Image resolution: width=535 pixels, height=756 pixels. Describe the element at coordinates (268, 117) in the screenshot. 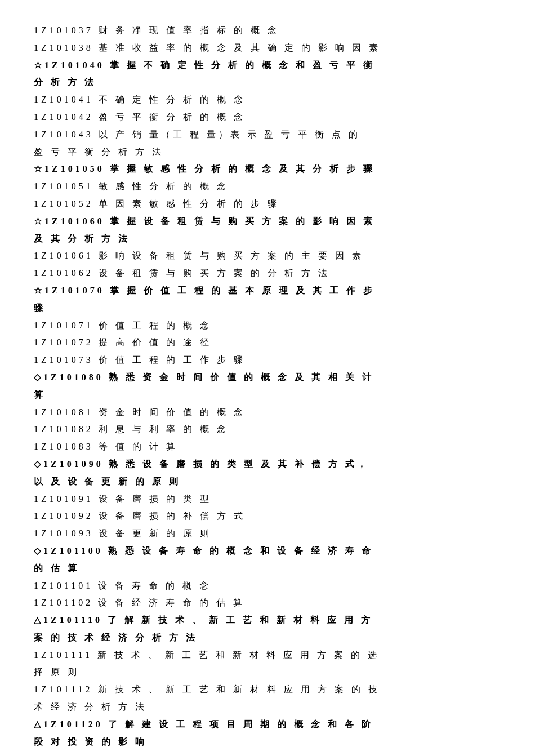

I see `text-line: 1Z101042 盈 亏 平 衡 分 析 的 概 念` at that location.